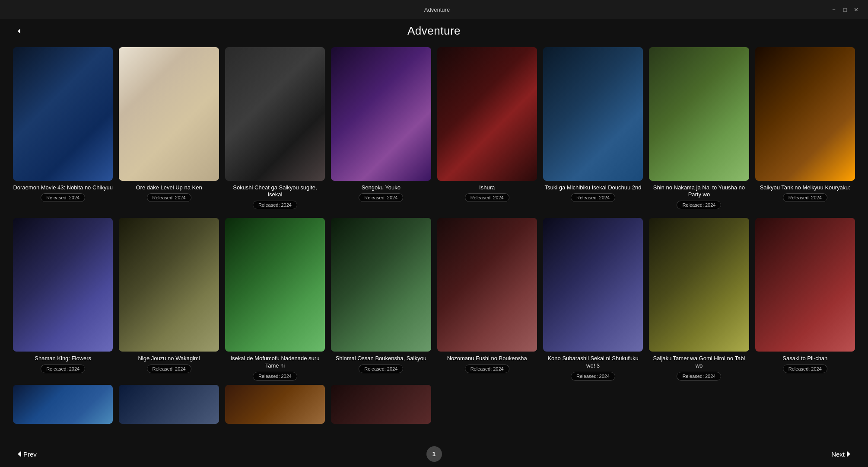  What do you see at coordinates (841, 454) in the screenshot?
I see `next-button: Next` at bounding box center [841, 454].